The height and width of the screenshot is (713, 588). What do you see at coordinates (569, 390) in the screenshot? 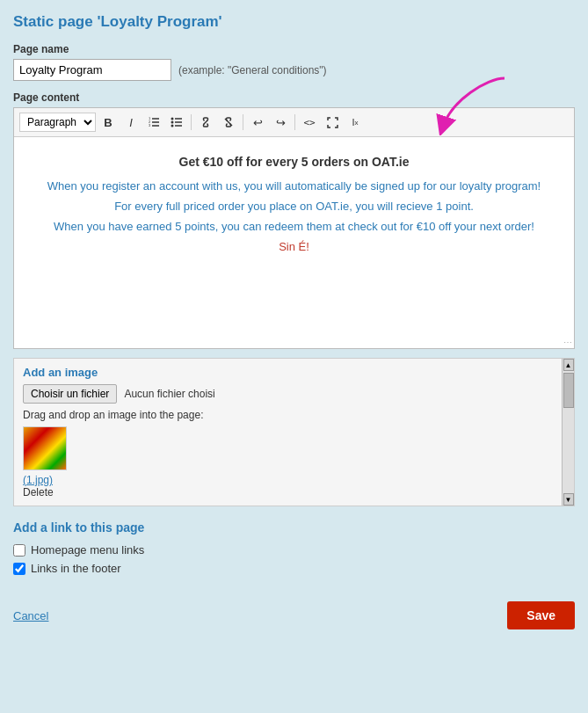
I see `scrollbar-thumb` at bounding box center [569, 390].